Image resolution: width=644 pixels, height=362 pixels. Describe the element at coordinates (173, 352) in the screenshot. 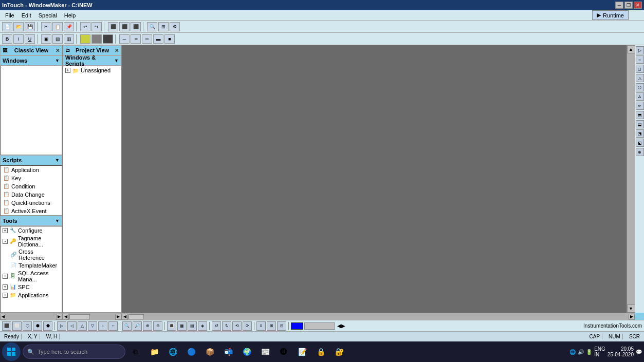

I see `edge-btn: 🌐` at that location.